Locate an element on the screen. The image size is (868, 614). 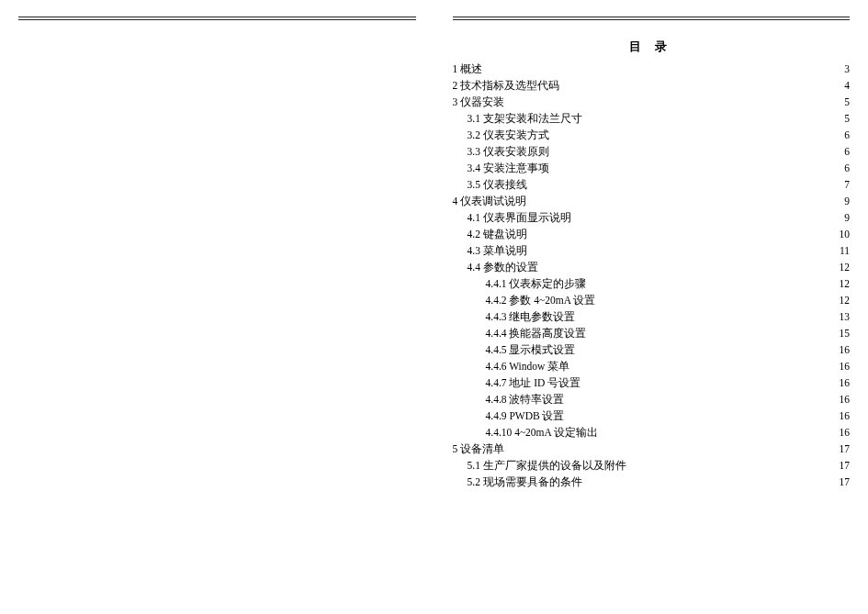
toc-entry: 1 概述3 is located at coordinates (652, 69).